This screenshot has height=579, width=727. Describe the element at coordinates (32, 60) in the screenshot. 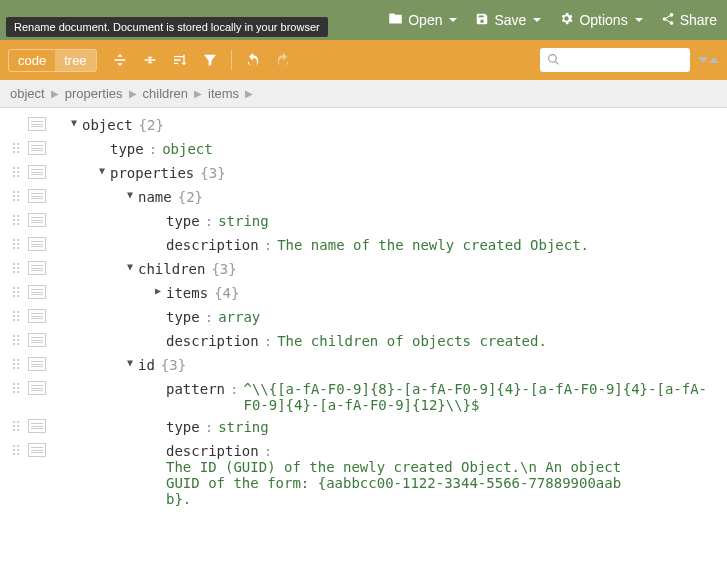

I see `mode-code: code` at that location.